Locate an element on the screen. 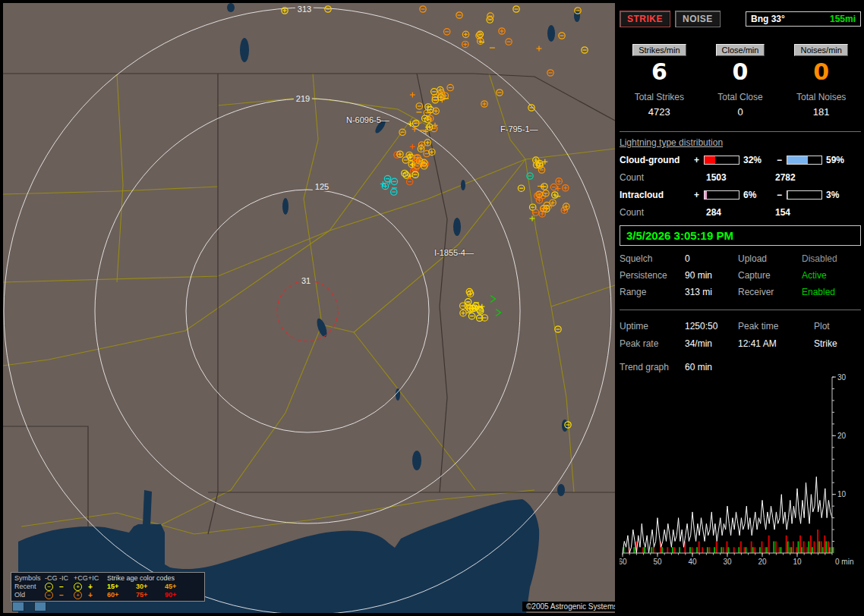 Image resolution: width=864 pixels, height=616 pixels. legend-row-recent: Recent − − + + 15+ 30+ 45+ is located at coordinates (108, 587).